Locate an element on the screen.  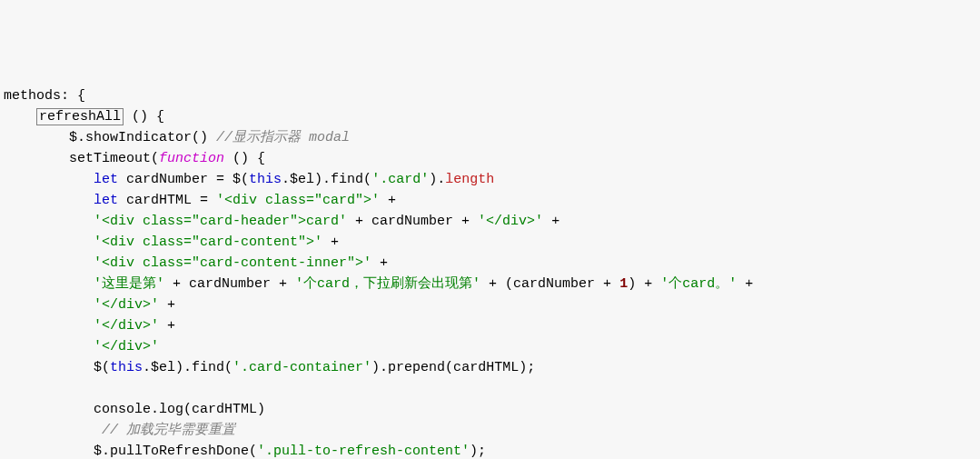
comment-reset-after-load: // 加载完毕需要重置 is located at coordinates (169, 431).